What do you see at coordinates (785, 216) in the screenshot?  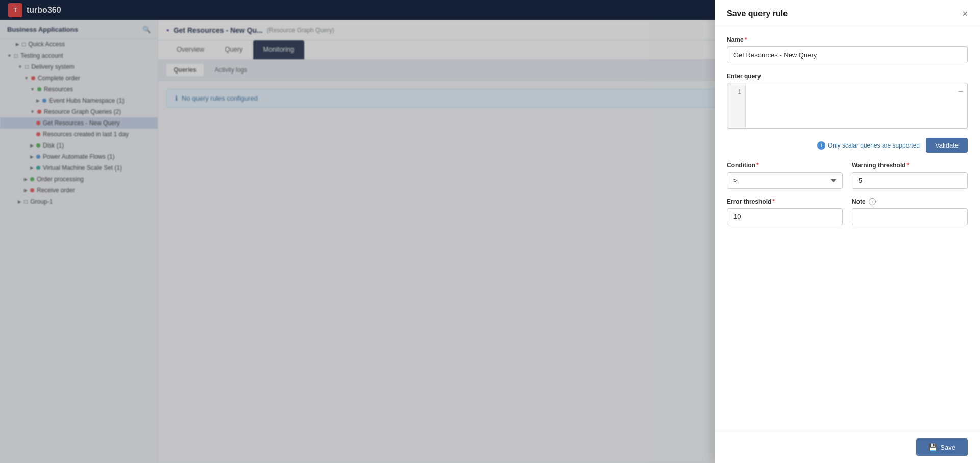 I see `error-threshold-input` at bounding box center [785, 216].